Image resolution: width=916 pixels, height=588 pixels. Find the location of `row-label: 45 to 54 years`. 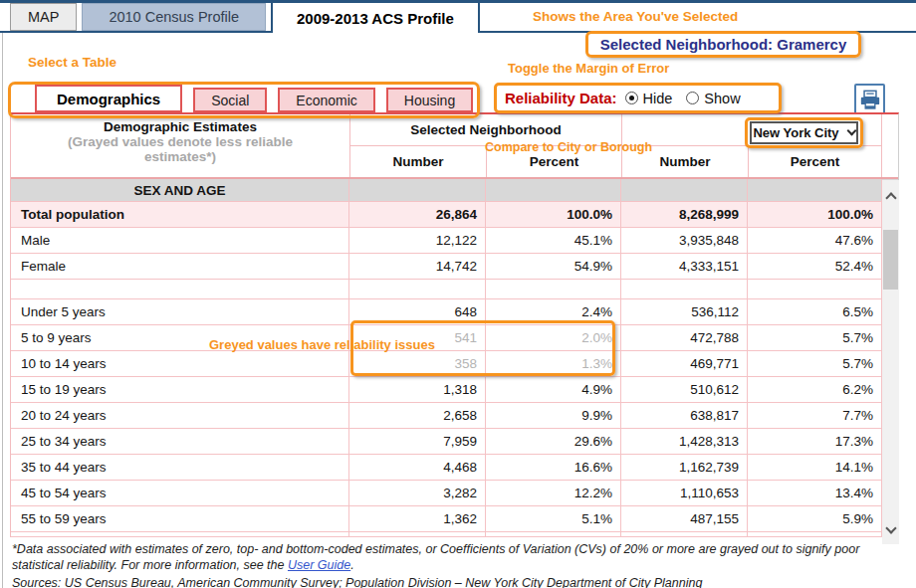

row-label: 45 to 54 years is located at coordinates (180, 493).